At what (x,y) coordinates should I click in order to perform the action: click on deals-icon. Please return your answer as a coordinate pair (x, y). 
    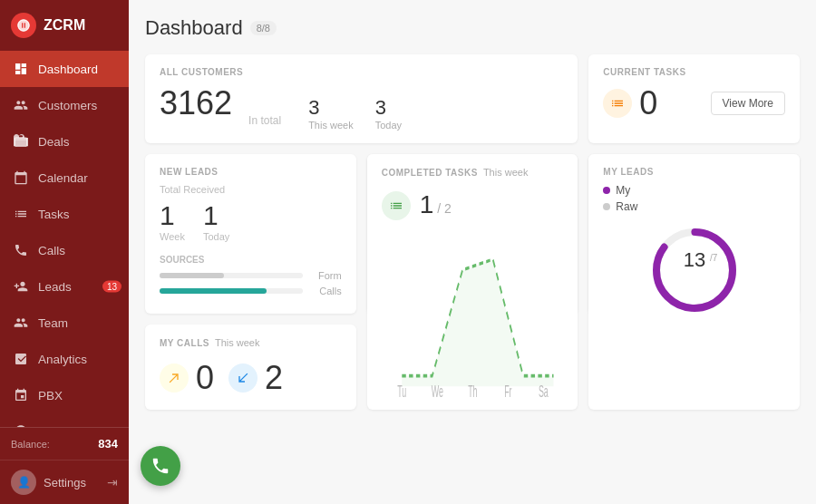
    Looking at the image, I should click on (21, 141).